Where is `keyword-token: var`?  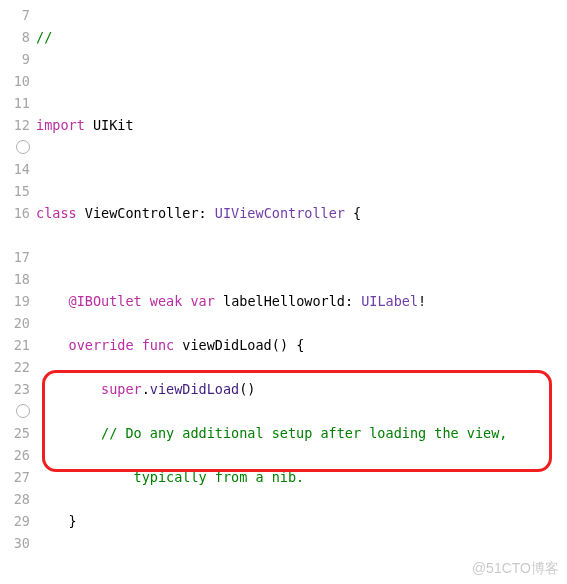 keyword-token: var is located at coordinates (202, 301).